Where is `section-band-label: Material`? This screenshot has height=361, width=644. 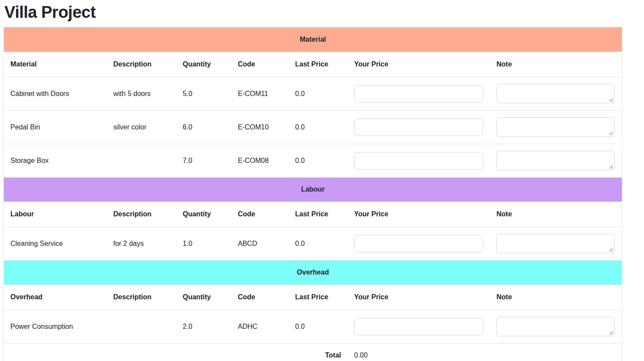 section-band-label: Material is located at coordinates (313, 40).